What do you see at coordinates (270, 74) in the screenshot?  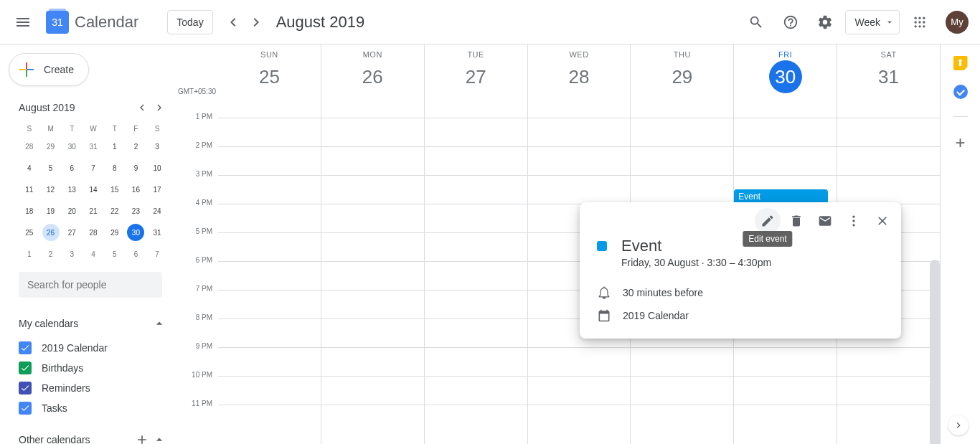 I see `day-header: SUN25` at bounding box center [270, 74].